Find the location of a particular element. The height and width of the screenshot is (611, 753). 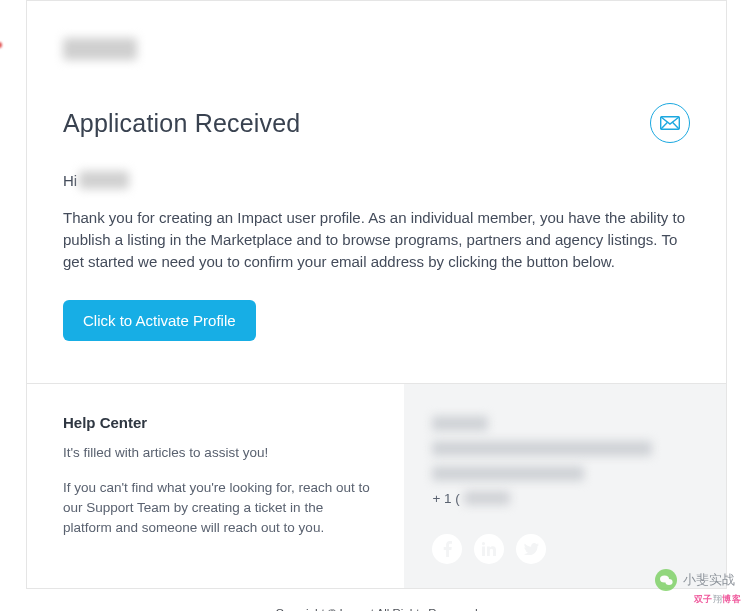

contact-address2-redacted is located at coordinates (508, 474).